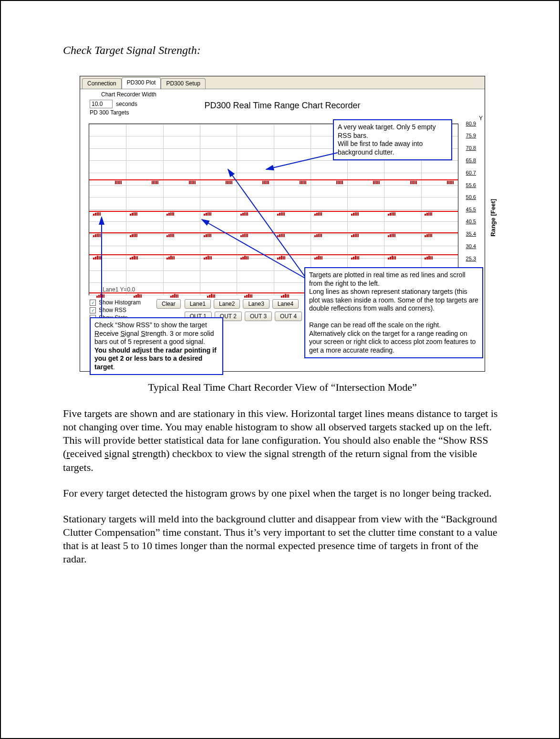 This screenshot has height=739, width=560. Describe the element at coordinates (282, 493) in the screenshot. I see `paragraph-2: For every target detected the histogram …` at that location.